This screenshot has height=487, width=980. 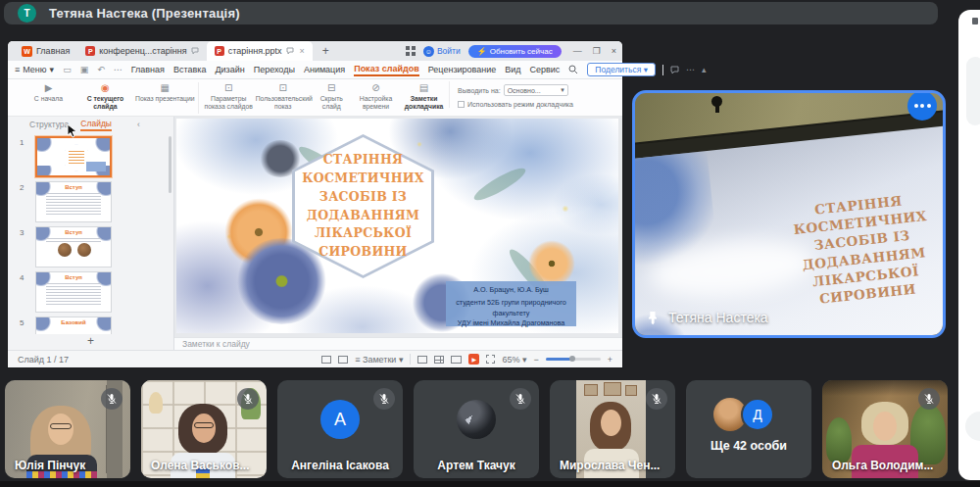 I want to click on tab-document-1-label: конференц...старіння, so click(x=143, y=51).